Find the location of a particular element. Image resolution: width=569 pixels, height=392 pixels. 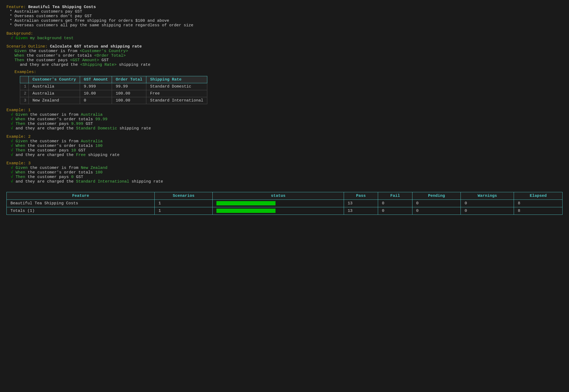

summary-header-row: Feature Scenarios status Pass Fail Pendi… is located at coordinates (285, 196).